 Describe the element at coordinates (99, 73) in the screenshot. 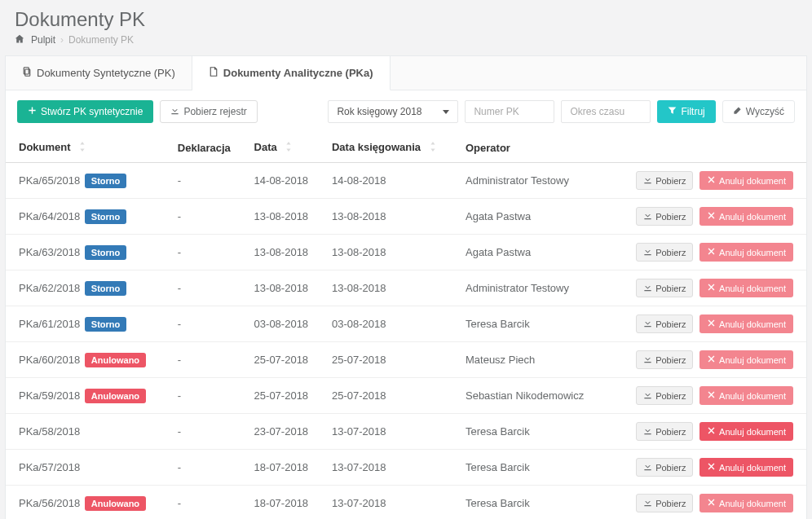

I see `tab-synthetic: Dokumenty Syntetyczne (PK)` at that location.